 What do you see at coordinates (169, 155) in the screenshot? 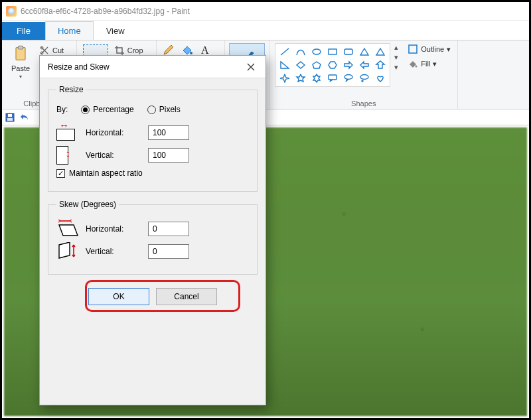
I see `resize-vertical-input` at bounding box center [169, 155].